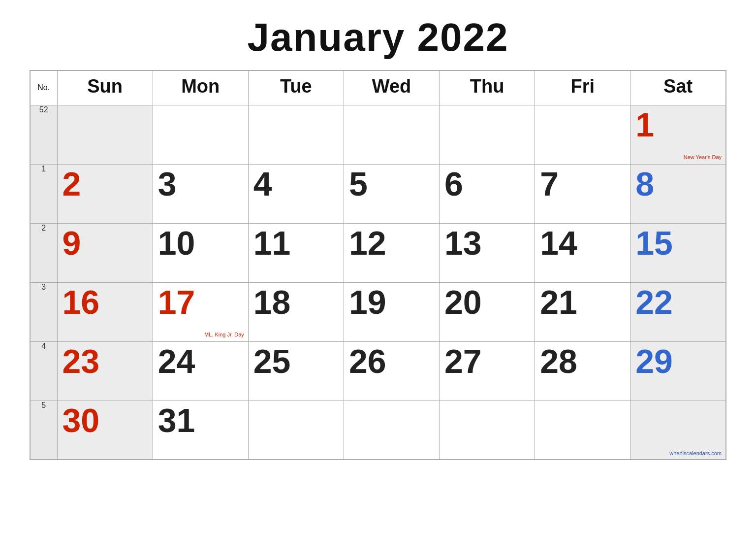  What do you see at coordinates (583, 253) in the screenshot?
I see `day-cell-w2-d5: 14` at bounding box center [583, 253].